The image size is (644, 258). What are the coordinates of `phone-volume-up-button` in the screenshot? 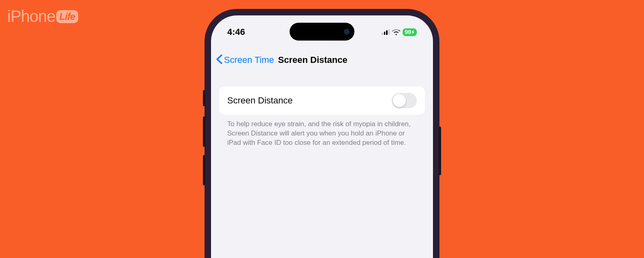 It's located at (204, 131).